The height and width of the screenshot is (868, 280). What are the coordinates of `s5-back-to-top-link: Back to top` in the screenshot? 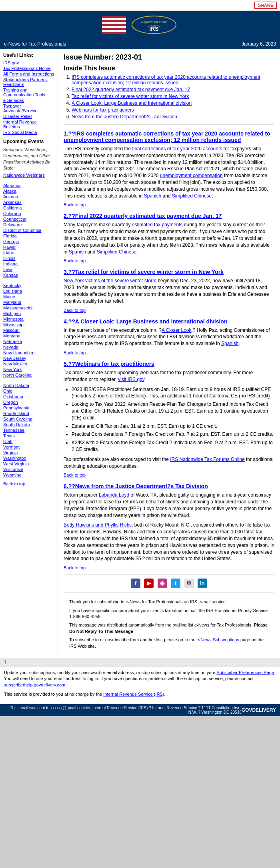 It's located at (74, 475).